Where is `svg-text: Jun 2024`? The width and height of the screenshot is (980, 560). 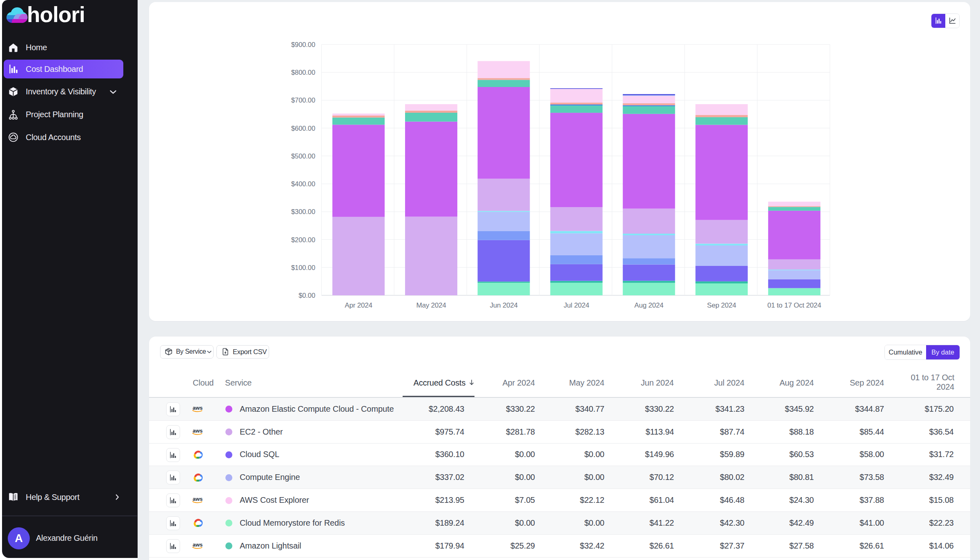 svg-text: Jun 2024 is located at coordinates (503, 306).